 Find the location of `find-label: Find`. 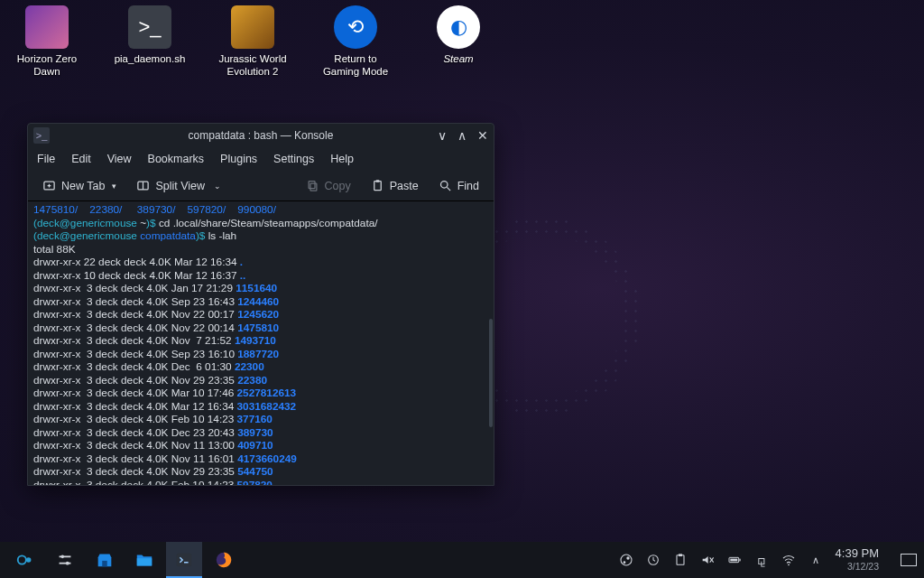

find-label: Find is located at coordinates (468, 186).